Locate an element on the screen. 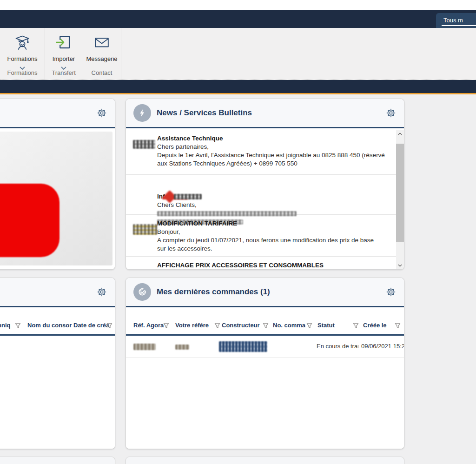  ribbon-group-transfert: Importer Transfert is located at coordinates (64, 54).